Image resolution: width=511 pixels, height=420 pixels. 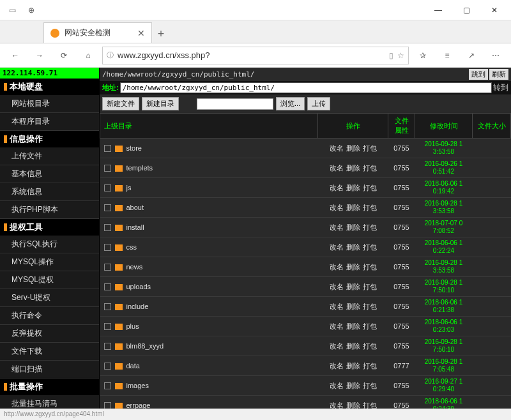 I want to click on settings-button: ⋯, so click(x=496, y=56).